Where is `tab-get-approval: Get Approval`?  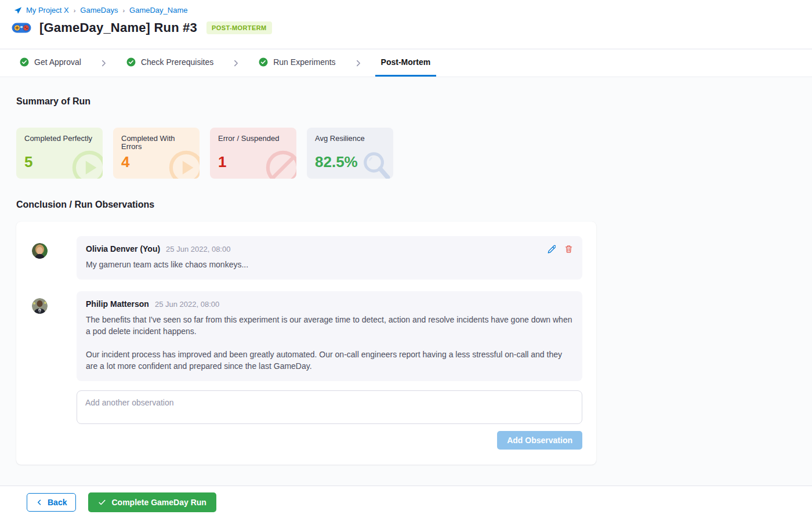
tab-get-approval: Get Approval is located at coordinates (50, 63).